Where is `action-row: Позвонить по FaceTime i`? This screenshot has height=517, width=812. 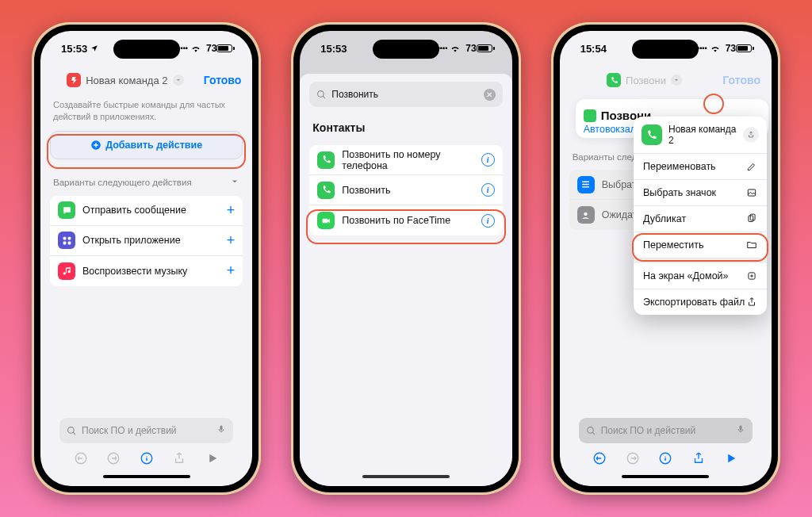
action-row: Позвонить по FaceTime i is located at coordinates (406, 220).